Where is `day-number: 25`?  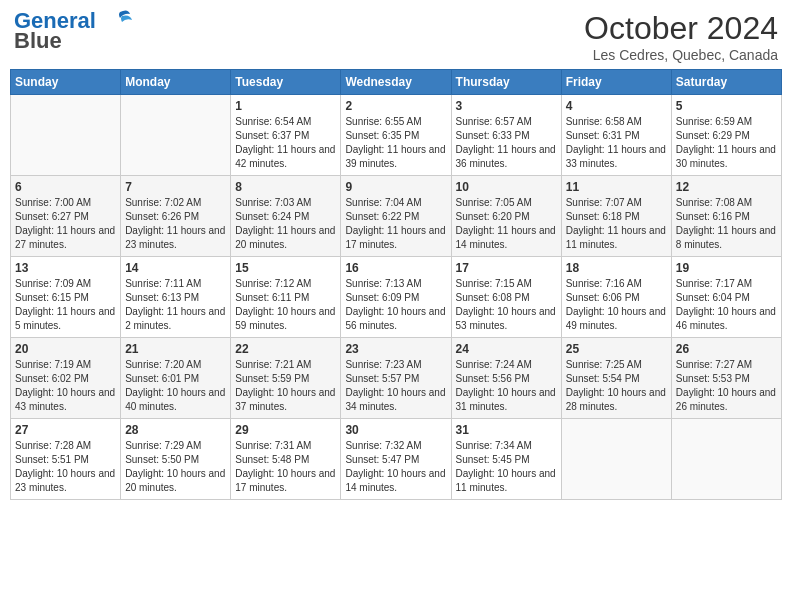
day-number: 25 is located at coordinates (616, 349).